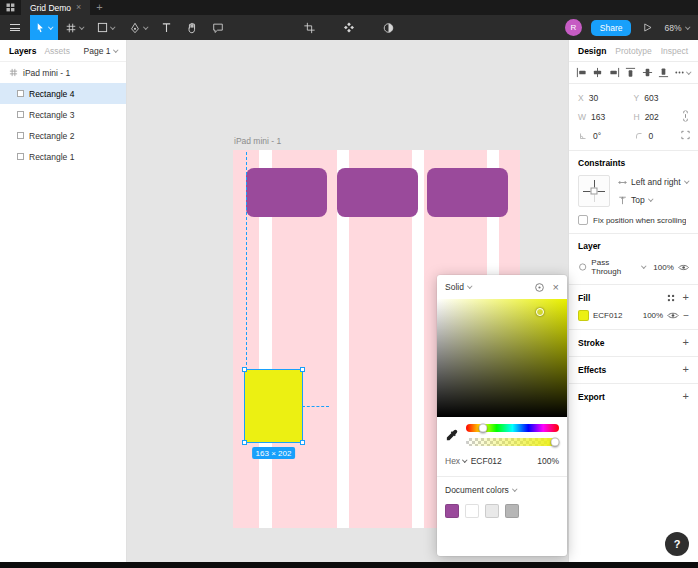  I want to click on constraints-widget, so click(594, 191).